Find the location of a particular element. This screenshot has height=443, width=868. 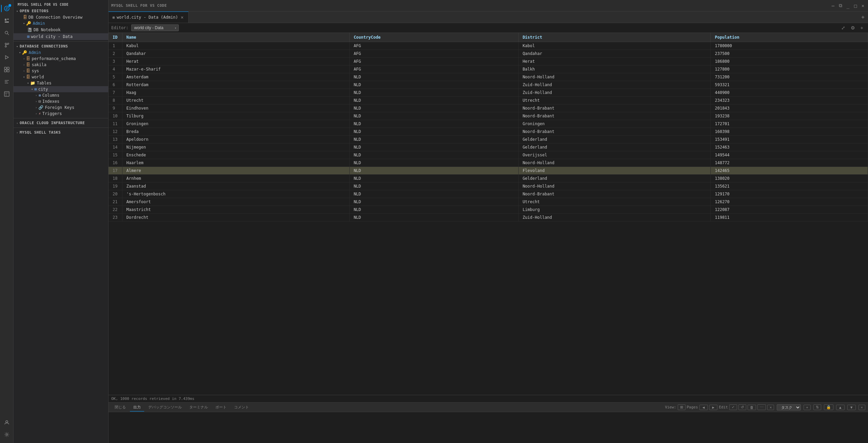

cell-district: Herat is located at coordinates (615, 62).